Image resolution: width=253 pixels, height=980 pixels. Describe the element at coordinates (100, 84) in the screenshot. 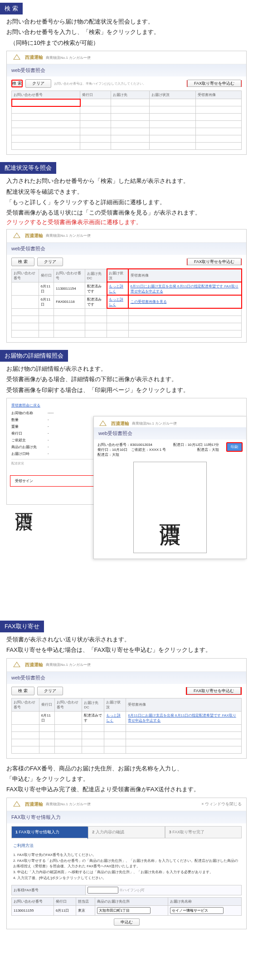

I see `note: お問い合わせ番号は、半角ハイフン(-)なしで入力してください。` at that location.